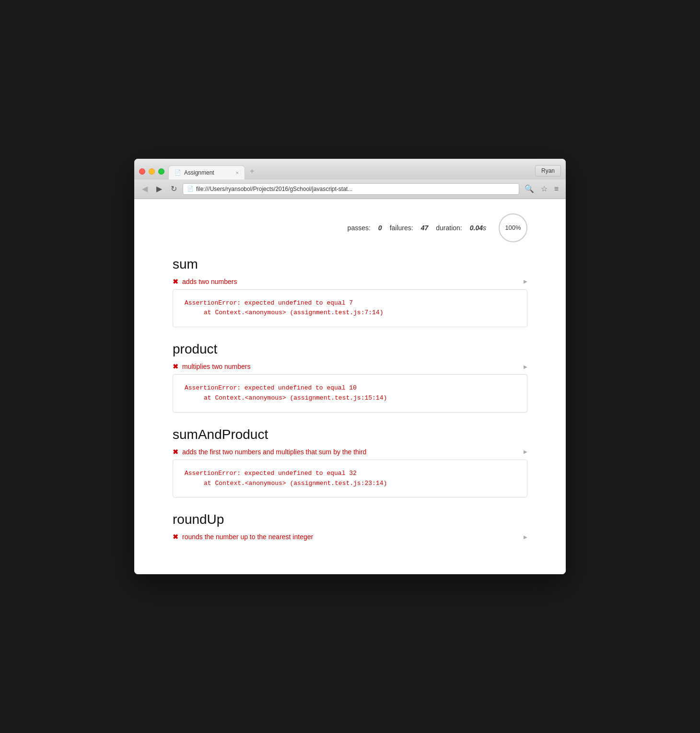  Describe the element at coordinates (350, 264) in the screenshot. I see `section-title-sum: sum` at that location.